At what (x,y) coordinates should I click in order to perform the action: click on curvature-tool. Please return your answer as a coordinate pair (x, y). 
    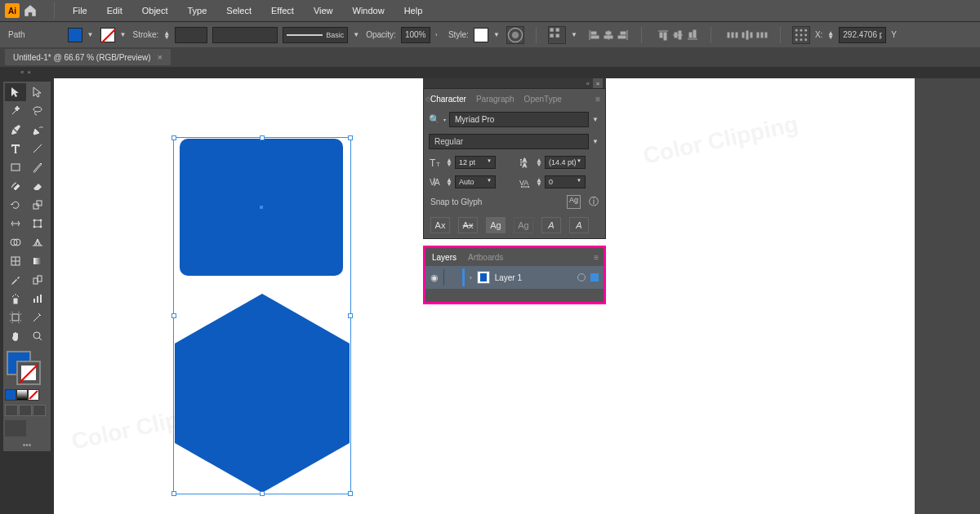
    Looking at the image, I should click on (38, 130).